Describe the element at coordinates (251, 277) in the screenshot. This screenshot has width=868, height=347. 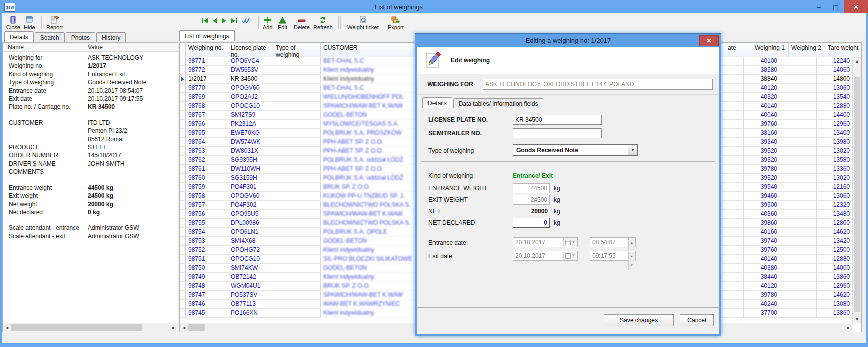
I see `cell-license-plate: OB72142` at that location.